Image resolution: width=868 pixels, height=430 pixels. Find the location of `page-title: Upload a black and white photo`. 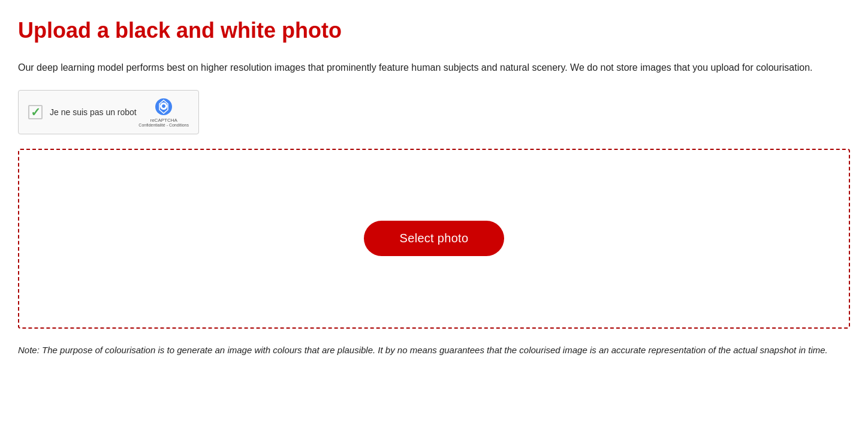

page-title: Upload a black and white photo is located at coordinates (434, 31).